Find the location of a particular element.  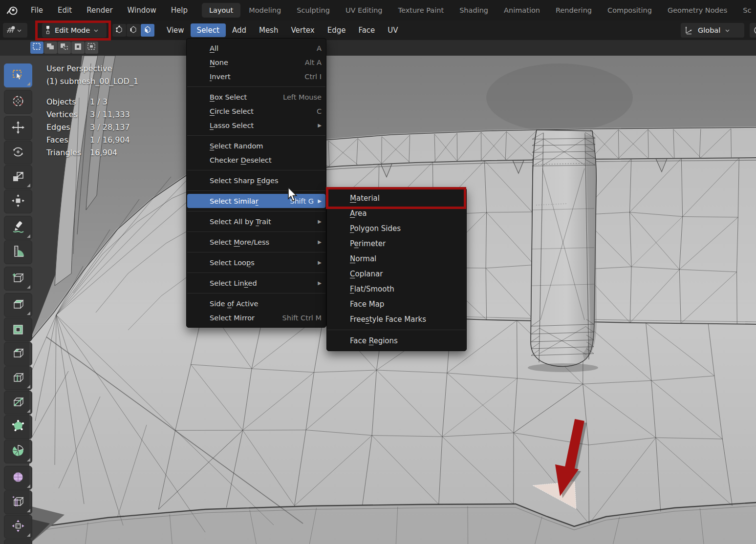

tool-transform is located at coordinates (18, 201).